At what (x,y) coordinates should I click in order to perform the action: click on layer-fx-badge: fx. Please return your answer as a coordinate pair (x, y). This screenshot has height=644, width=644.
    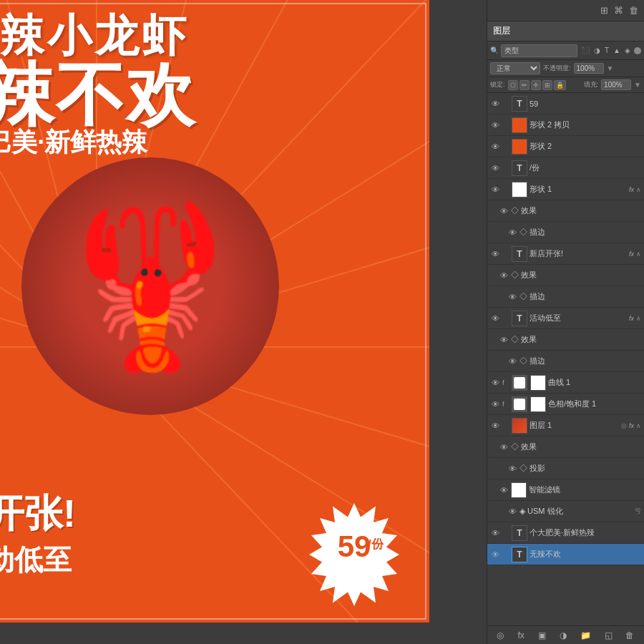
    Looking at the image, I should click on (631, 318).